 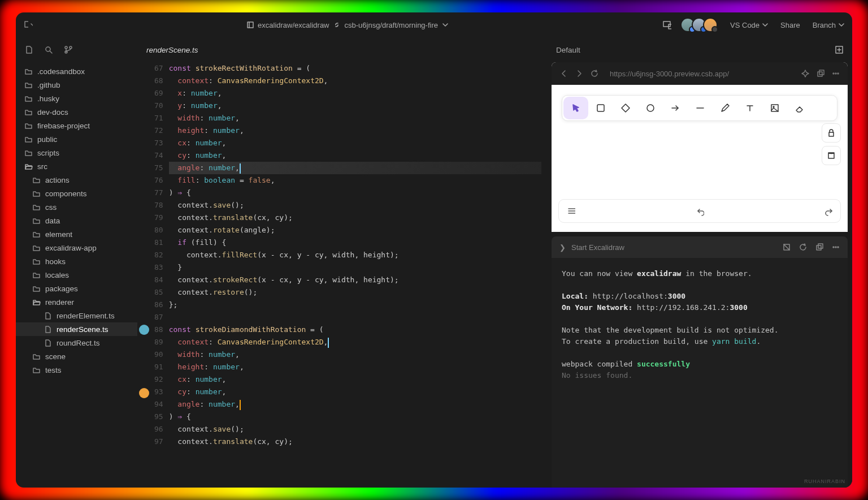 What do you see at coordinates (775, 108) in the screenshot?
I see `tool-image` at bounding box center [775, 108].